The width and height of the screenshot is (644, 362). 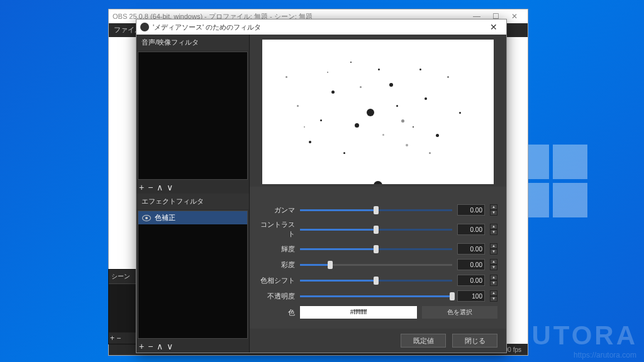 What do you see at coordinates (192, 201) in the screenshot?
I see `effect-filter-label: エフェクトフィルタ` at bounding box center [192, 201].